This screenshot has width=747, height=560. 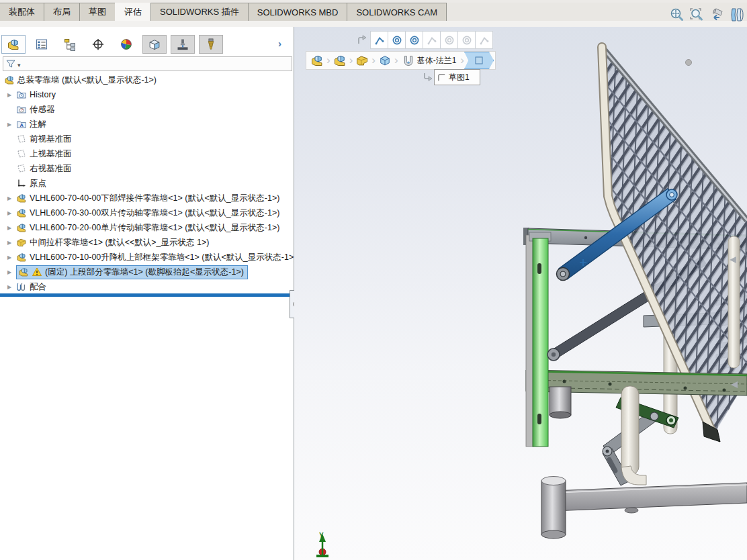 What do you see at coordinates (21, 109) in the screenshot?
I see `sensors-folder-icon` at bounding box center [21, 109].